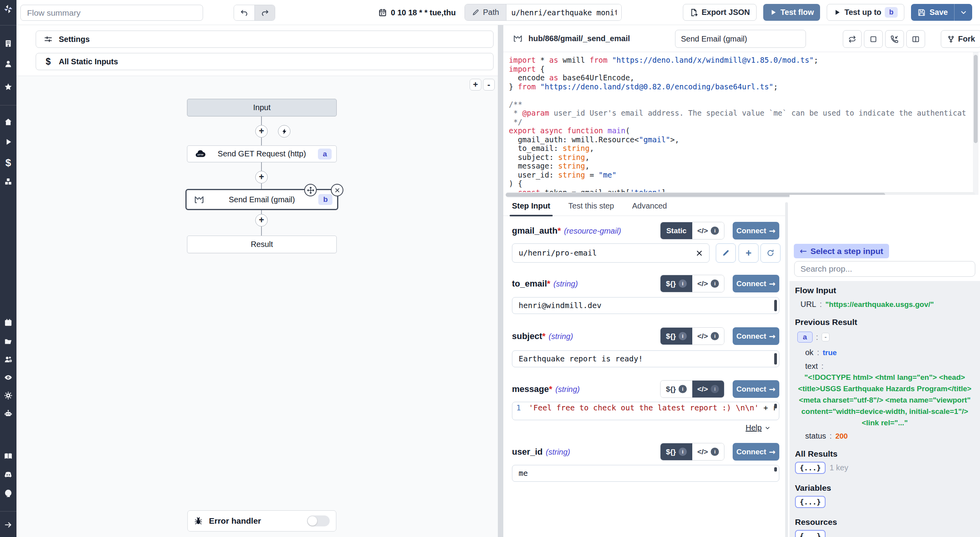 This screenshot has height=537, width=980. What do you see at coordinates (646, 359) in the screenshot?
I see `subject-field: Earthquake report is ready!` at bounding box center [646, 359].